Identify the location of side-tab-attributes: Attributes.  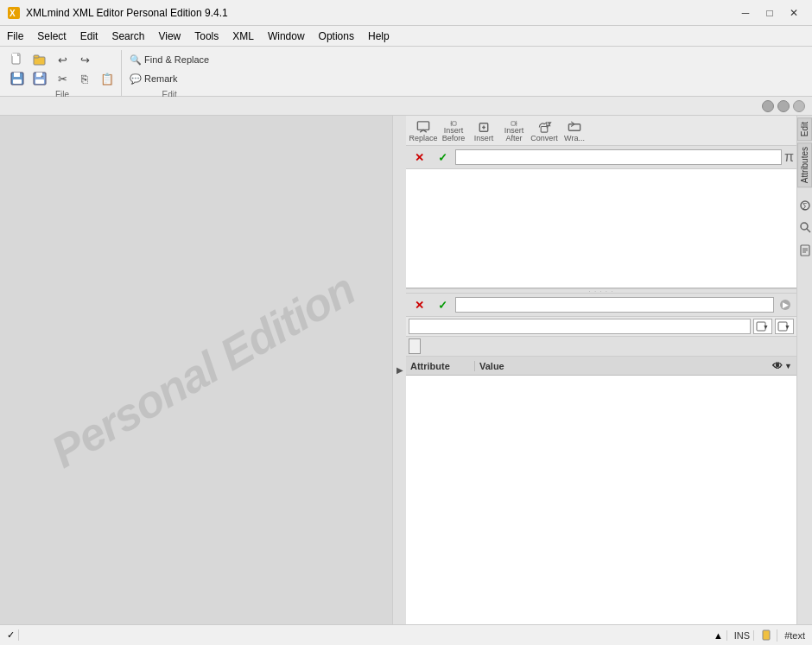
(805, 165).